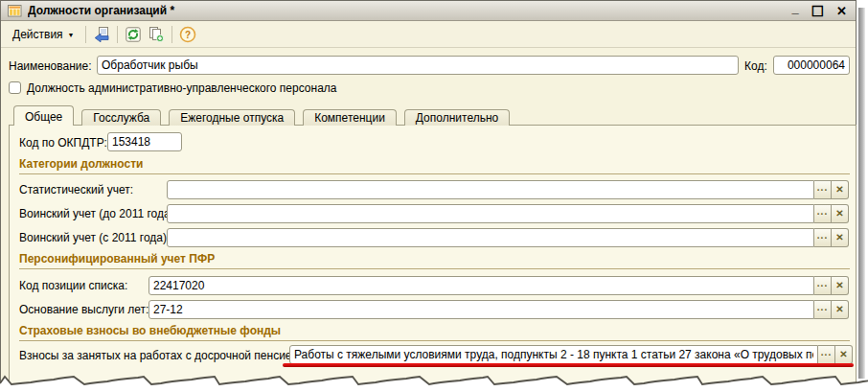 The image size is (868, 392). Describe the element at coordinates (457, 117) in the screenshot. I see `tab-additional: Дополнительно` at that location.